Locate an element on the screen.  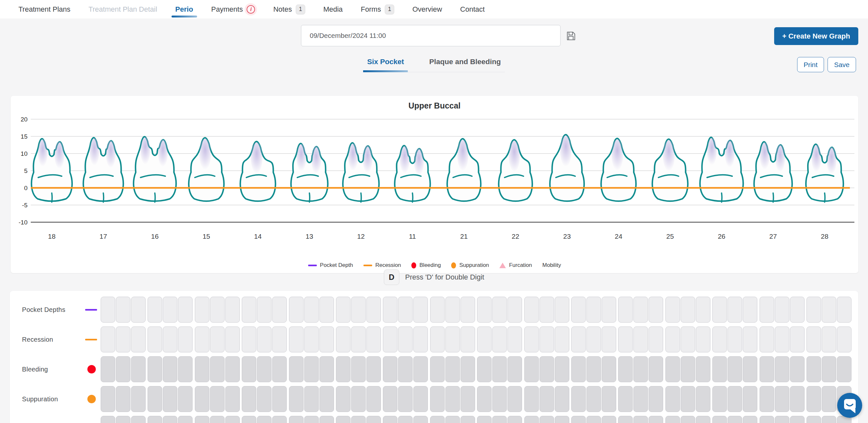
nav-item-payments: Paymentsi is located at coordinates (233, 9).